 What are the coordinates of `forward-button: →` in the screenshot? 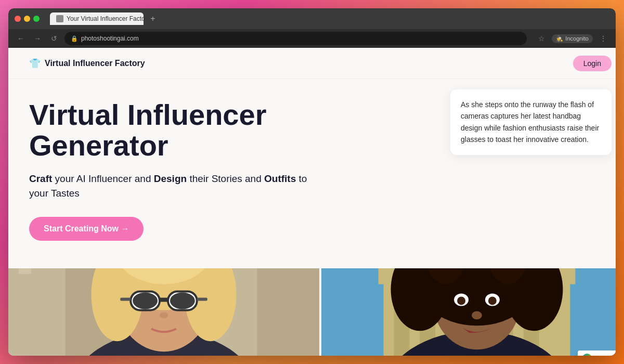 It's located at (37, 38).